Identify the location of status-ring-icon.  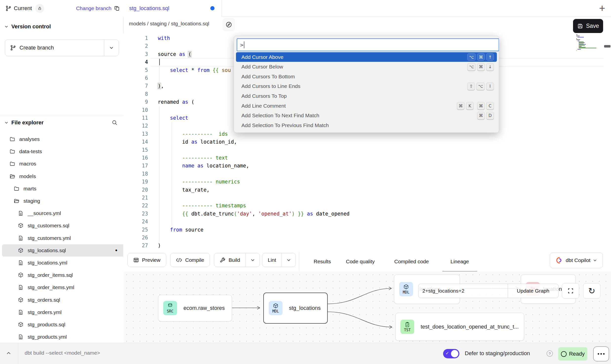
(564, 354).